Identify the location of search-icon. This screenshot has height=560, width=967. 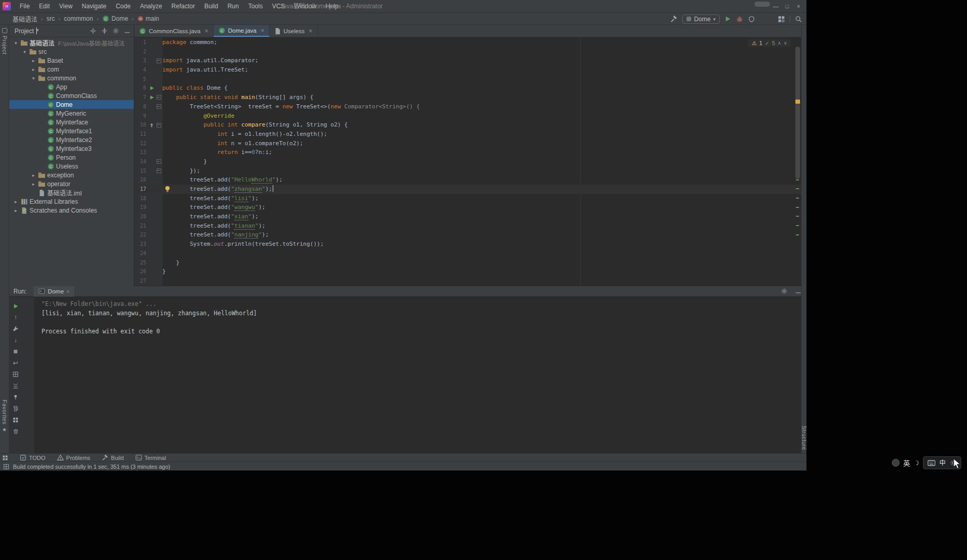
(798, 19).